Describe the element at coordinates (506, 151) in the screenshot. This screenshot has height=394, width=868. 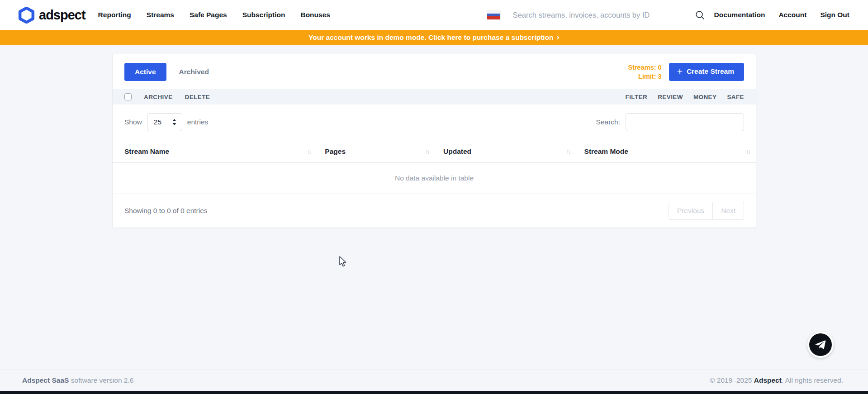
I see `column-header-updated: Updated ↑↓` at that location.